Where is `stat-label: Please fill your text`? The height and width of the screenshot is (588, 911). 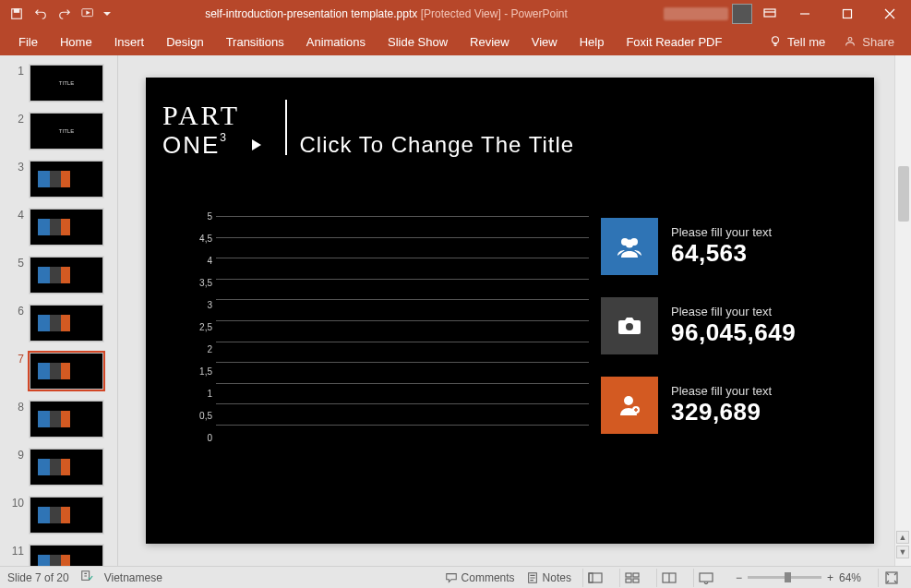
stat-label: Please fill your text is located at coordinates (733, 312).